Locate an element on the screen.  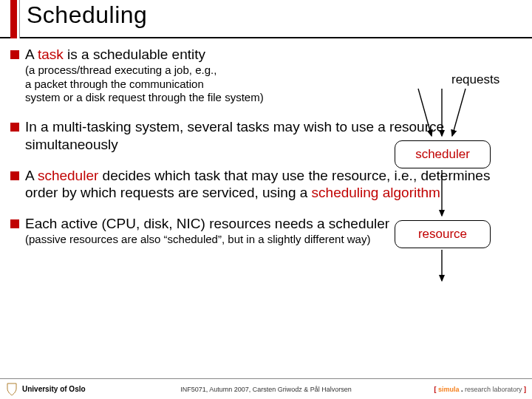
slide-title: Scheduling is located at coordinates (87, 15).